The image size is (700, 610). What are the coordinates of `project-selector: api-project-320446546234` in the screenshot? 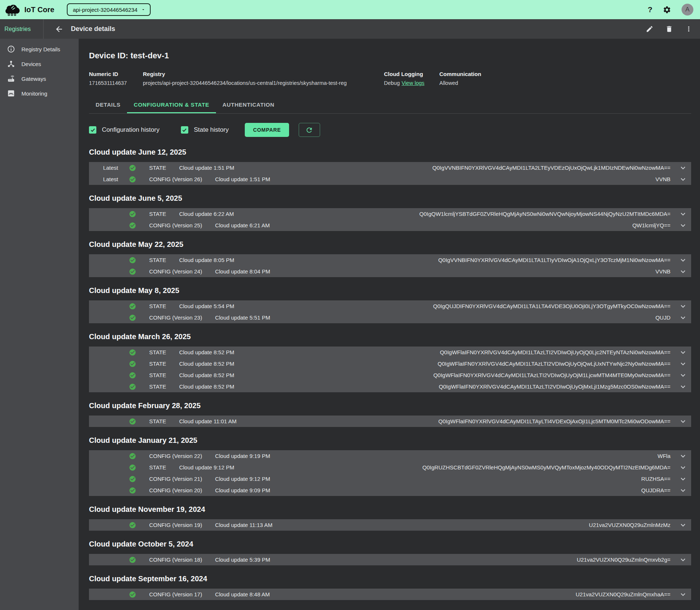 It's located at (109, 10).